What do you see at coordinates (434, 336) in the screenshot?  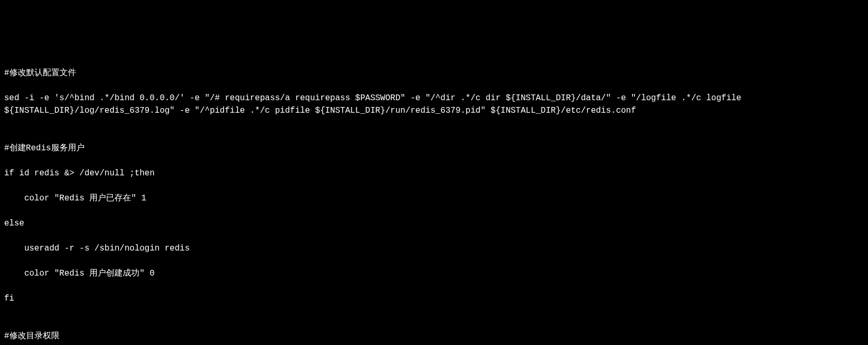 I see `code-line: #修改目录权限` at bounding box center [434, 336].